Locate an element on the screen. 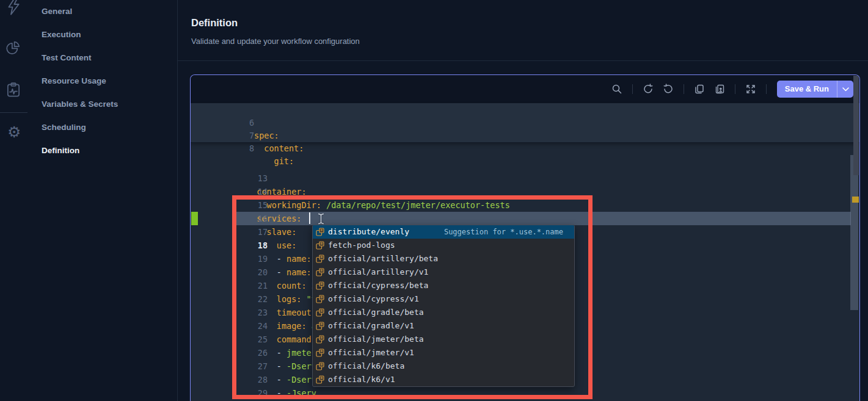  suggestion-item: official/jmeter/beta is located at coordinates (443, 339).